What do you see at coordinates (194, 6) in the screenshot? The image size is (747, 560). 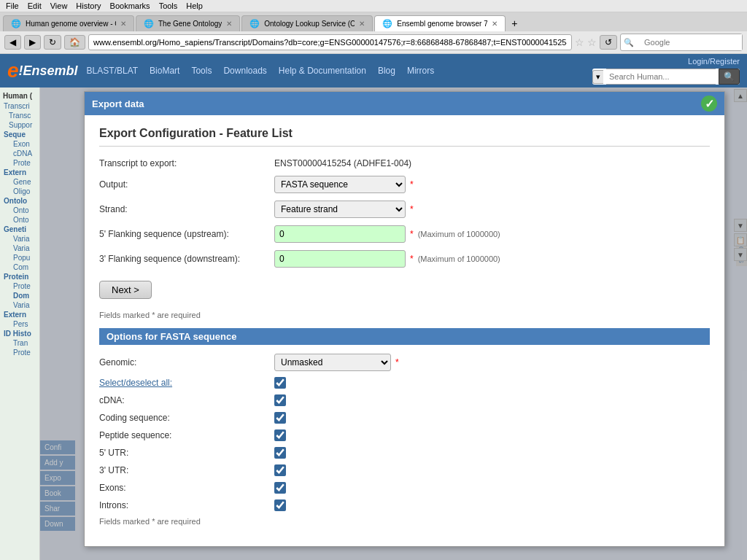 I see `menu-help: Help` at bounding box center [194, 6].